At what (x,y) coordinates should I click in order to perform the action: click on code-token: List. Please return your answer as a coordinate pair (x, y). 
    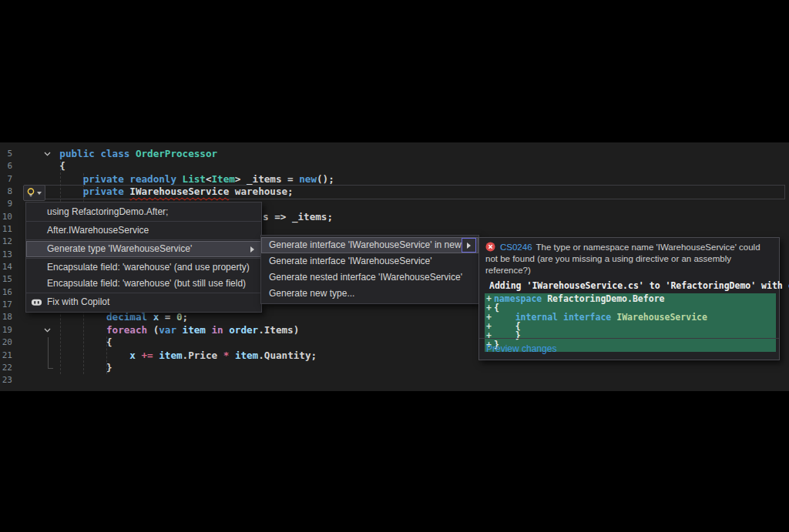
    Looking at the image, I should click on (194, 179).